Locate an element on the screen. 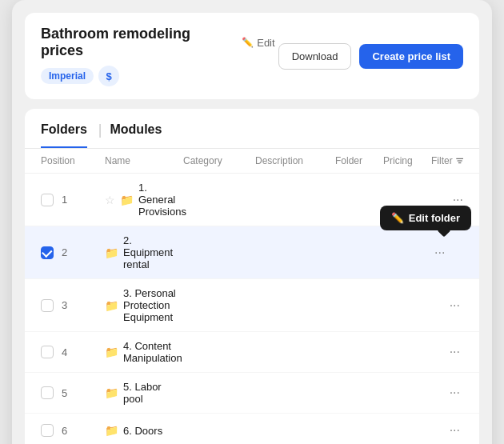  edit-folder-tooltip: ✏️ Edit folder is located at coordinates (426, 218).